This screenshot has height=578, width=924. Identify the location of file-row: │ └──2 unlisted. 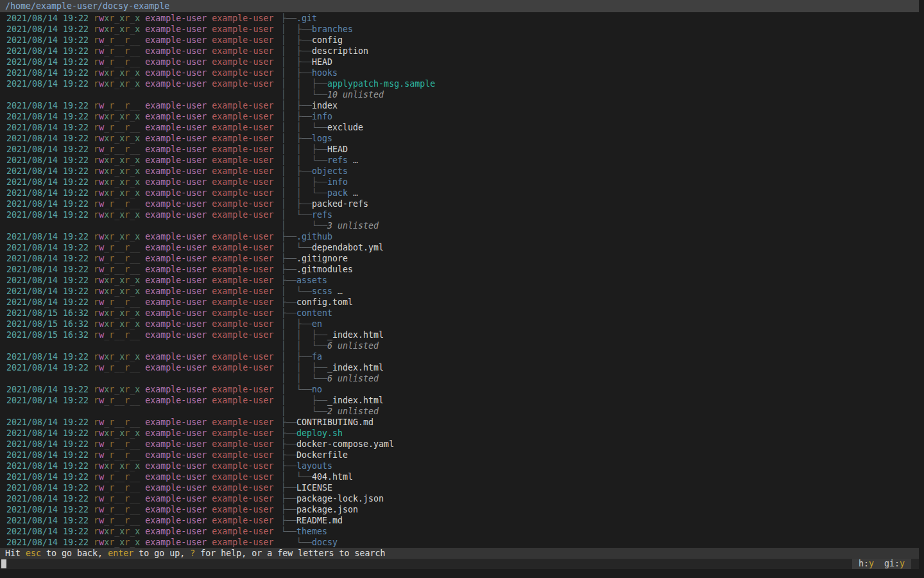
(459, 411).